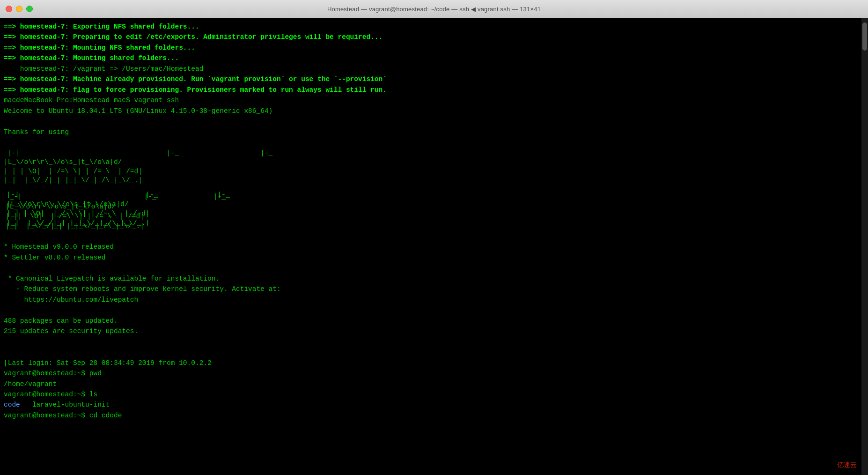 The width and height of the screenshot is (868, 475). Describe the element at coordinates (434, 100) in the screenshot. I see `terminal-line-8: macdeMacBook-Pro:Homestead mac$ vagrant …` at that location.